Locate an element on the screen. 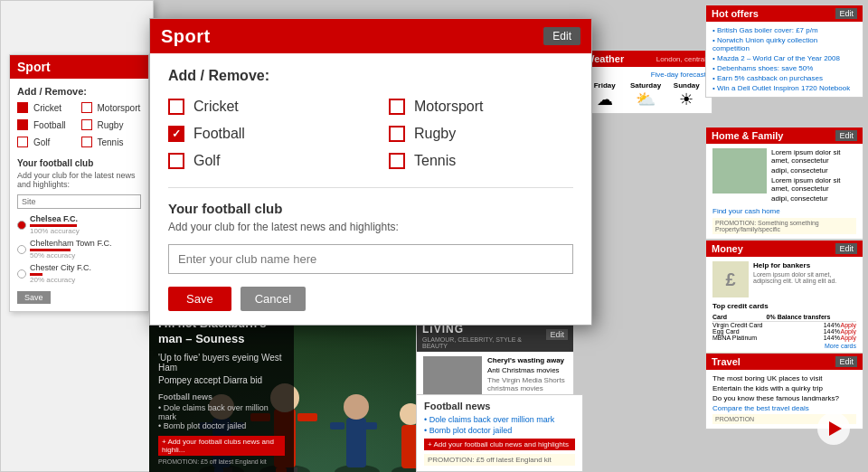 The height and width of the screenshot is (472, 868). hot-offer-2: • Norwich Union quirky collection compet… is located at coordinates (785, 44).